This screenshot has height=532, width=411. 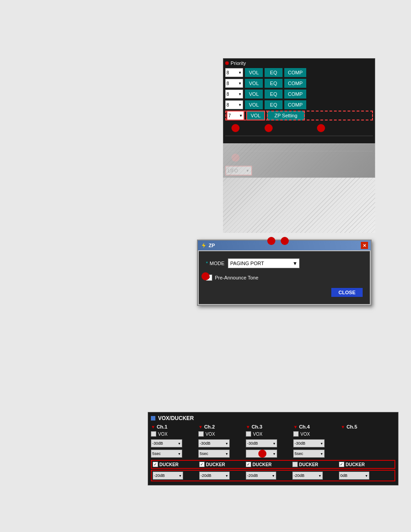 I want to click on ch2-arrow-icon: ▼, so click(x=201, y=427).